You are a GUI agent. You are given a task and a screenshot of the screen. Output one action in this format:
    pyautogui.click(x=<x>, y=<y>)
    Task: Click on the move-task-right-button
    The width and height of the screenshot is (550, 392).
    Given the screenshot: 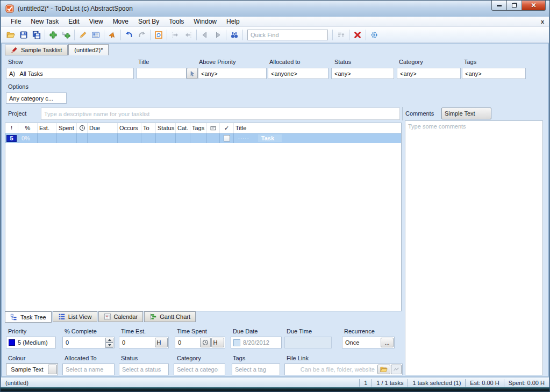 What is the action you would take?
    pyautogui.click(x=175, y=35)
    